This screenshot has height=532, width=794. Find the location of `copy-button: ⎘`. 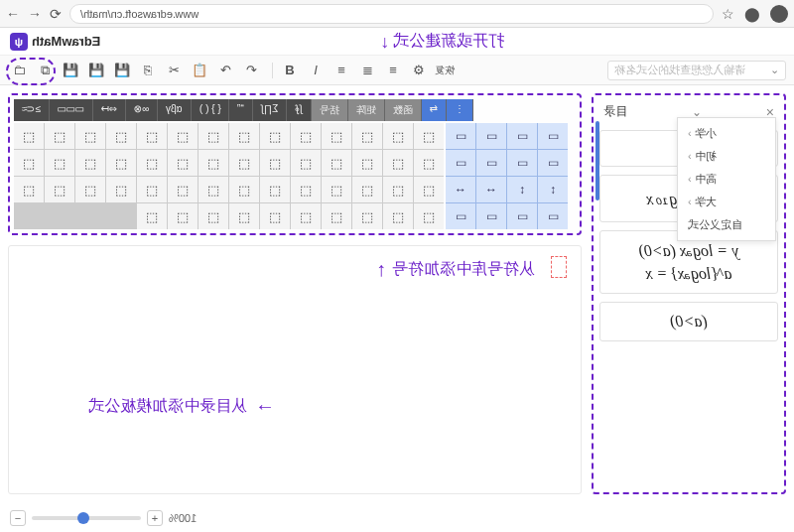

copy-button: ⎘ is located at coordinates (148, 70).